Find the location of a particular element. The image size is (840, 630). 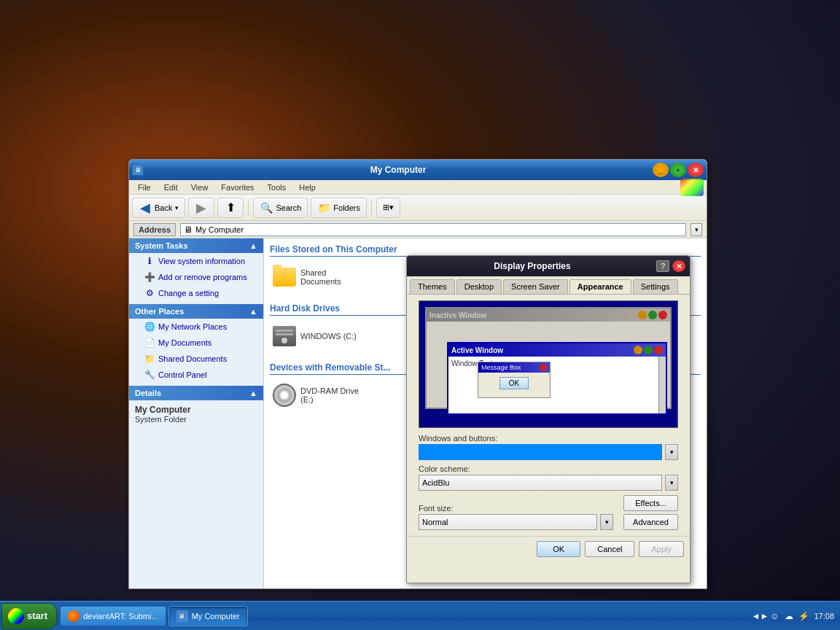

address-value: My Computer is located at coordinates (219, 230).